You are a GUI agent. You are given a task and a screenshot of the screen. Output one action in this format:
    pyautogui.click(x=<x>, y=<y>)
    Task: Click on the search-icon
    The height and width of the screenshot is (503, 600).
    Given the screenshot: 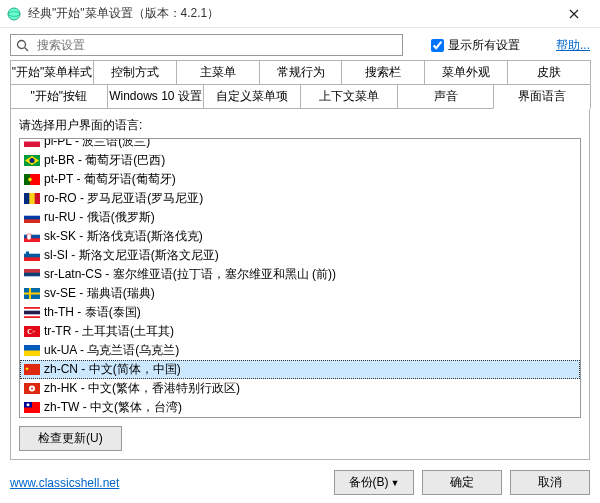 What is the action you would take?
    pyautogui.click(x=22, y=46)
    